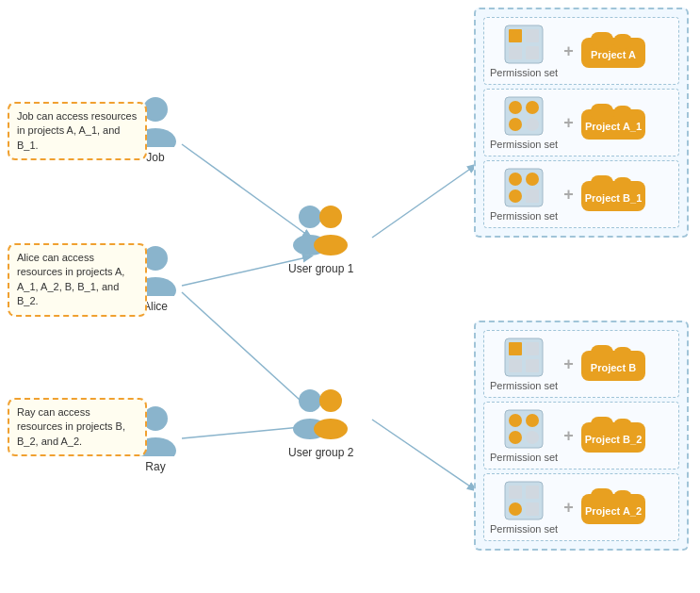  Describe the element at coordinates (524, 216) in the screenshot. I see `perm-label-1-3: Permission set` at that location.